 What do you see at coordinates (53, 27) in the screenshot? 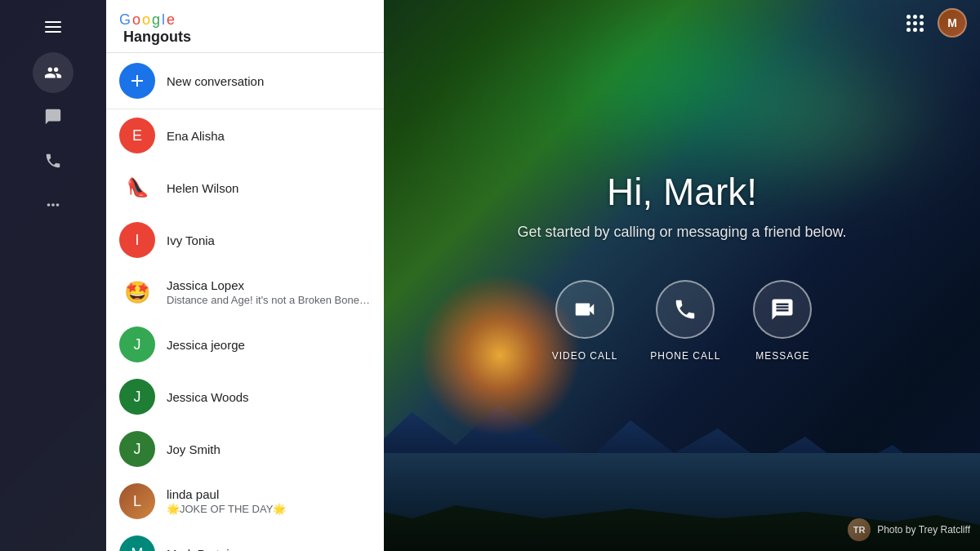
I see `sidebar-header` at bounding box center [53, 27].